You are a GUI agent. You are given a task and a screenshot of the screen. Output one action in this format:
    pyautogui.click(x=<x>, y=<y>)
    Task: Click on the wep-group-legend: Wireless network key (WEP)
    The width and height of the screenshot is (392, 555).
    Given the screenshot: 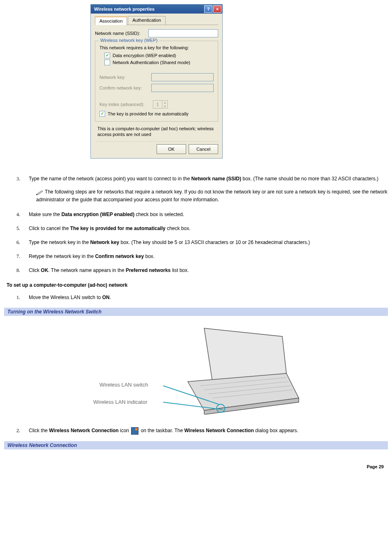 What is the action you would take?
    pyautogui.click(x=129, y=40)
    